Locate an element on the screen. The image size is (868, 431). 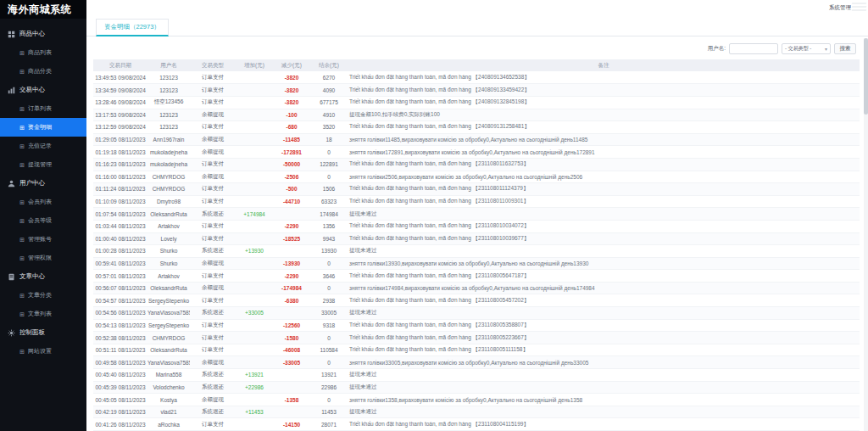
username-input is located at coordinates (754, 49).